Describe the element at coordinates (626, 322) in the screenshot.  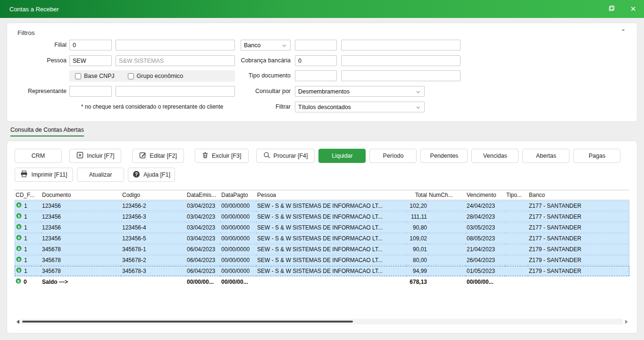
I see `scroll-right-arrow` at that location.